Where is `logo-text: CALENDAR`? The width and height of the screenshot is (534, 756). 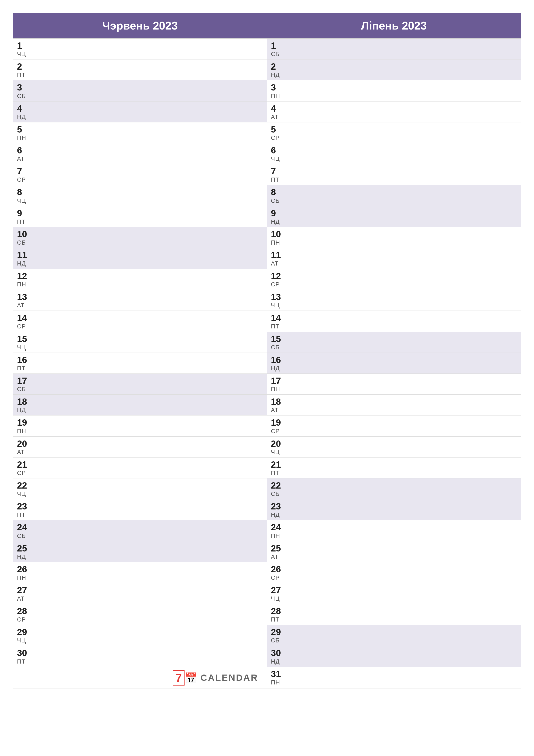
logo-text: CALENDAR is located at coordinates (229, 678).